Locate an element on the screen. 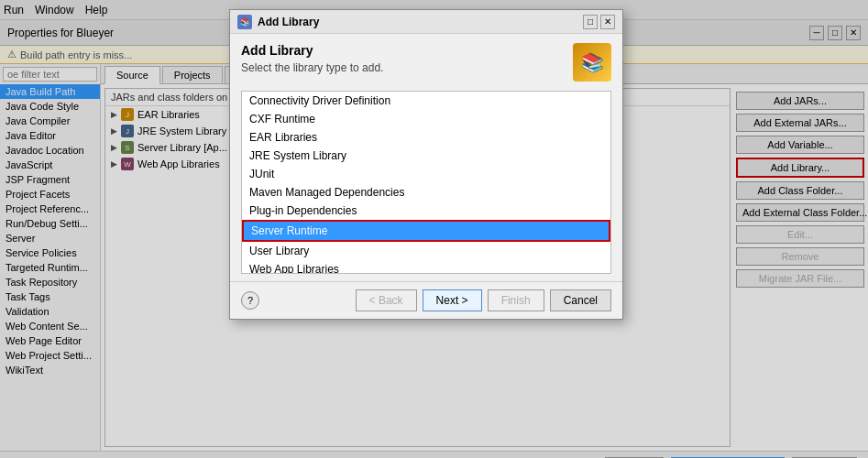 The image size is (868, 458). dialog-footer: ? < Back Next > Finish Cancel is located at coordinates (426, 300).